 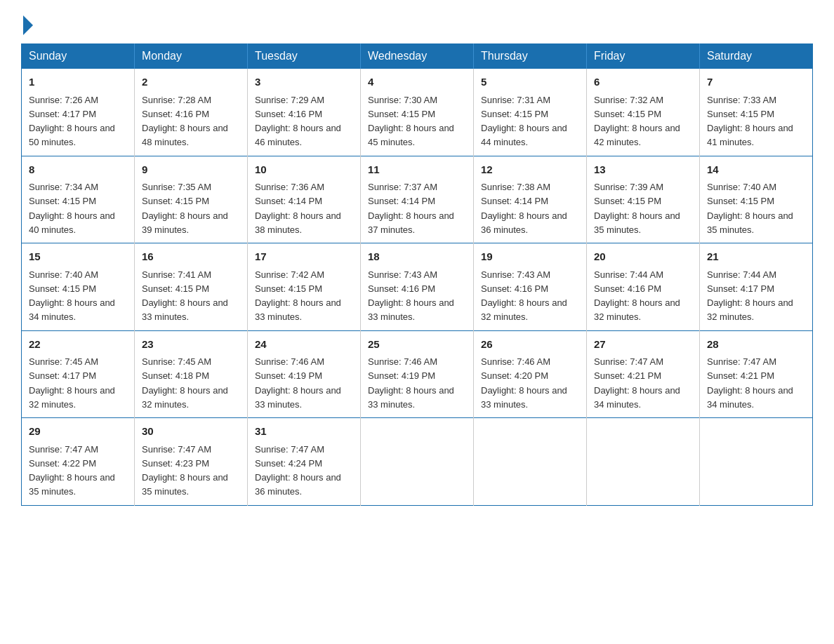 What do you see at coordinates (524, 121) in the screenshot?
I see `day-info: Sunrise: 7:31 AMSunset: 4:15 PMDaylight:…` at bounding box center [524, 121].